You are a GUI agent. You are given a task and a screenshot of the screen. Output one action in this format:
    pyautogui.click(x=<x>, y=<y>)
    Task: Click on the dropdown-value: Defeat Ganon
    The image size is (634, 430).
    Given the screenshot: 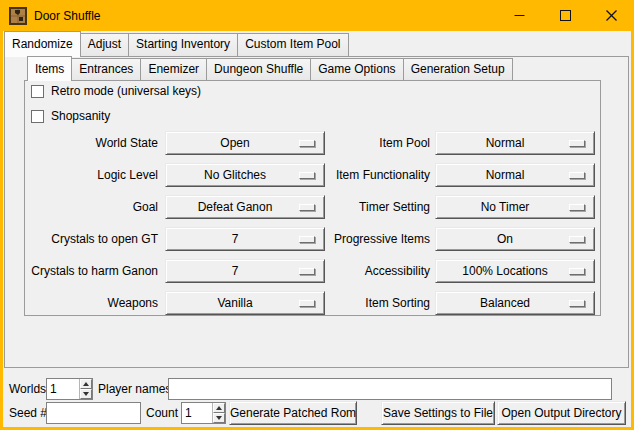 What is the action you would take?
    pyautogui.click(x=236, y=207)
    